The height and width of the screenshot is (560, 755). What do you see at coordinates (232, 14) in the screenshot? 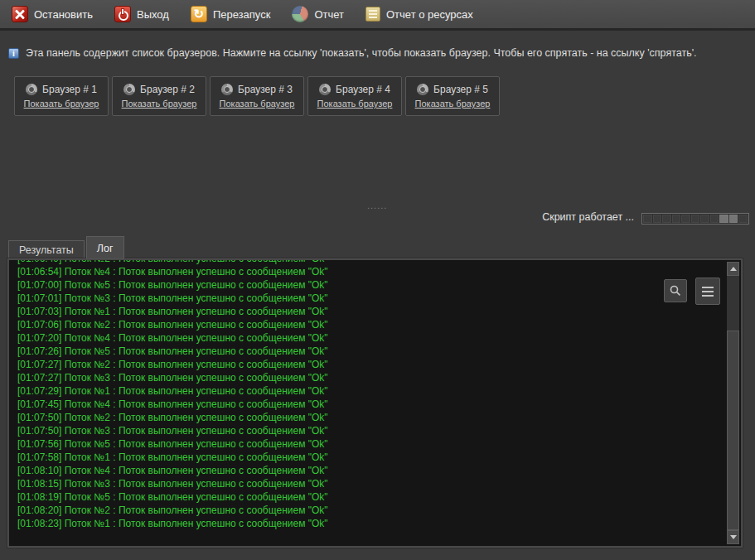
I see `toolbar-button-restart: ↻Перезапуск` at bounding box center [232, 14].